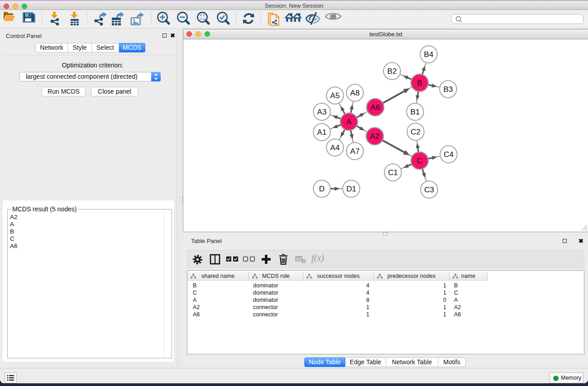 The height and width of the screenshot is (386, 588). What do you see at coordinates (349, 122) in the screenshot?
I see `svg-text: A` at bounding box center [349, 122].